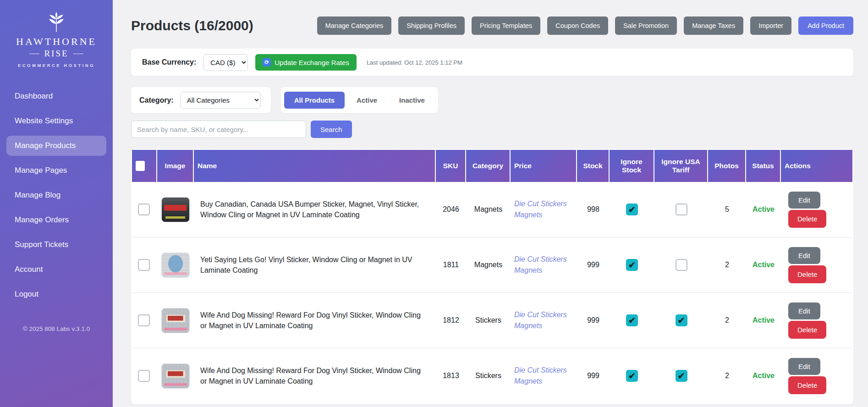  Describe the element at coordinates (451, 209) in the screenshot. I see `product-sku: 2046` at that location.